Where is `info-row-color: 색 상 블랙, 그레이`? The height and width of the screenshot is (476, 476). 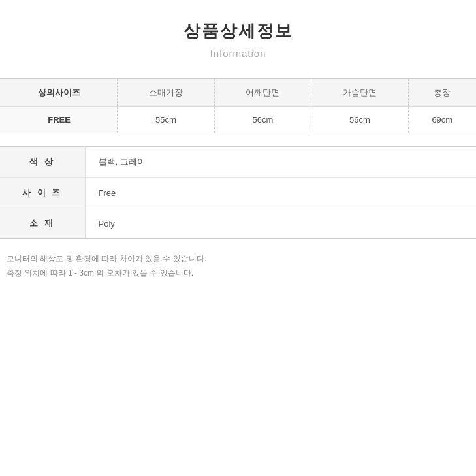 info-row-color: 색 상 블랙, 그레이 is located at coordinates (238, 162).